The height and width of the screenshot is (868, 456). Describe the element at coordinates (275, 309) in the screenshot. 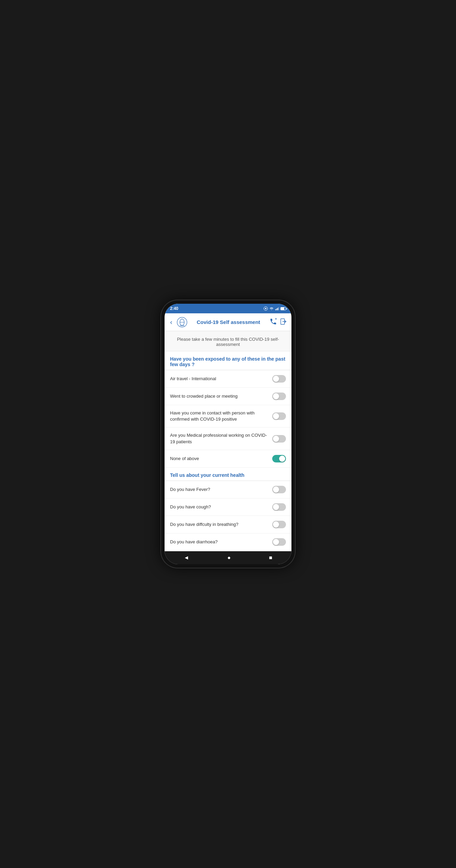

I see `status-icons` at that location.